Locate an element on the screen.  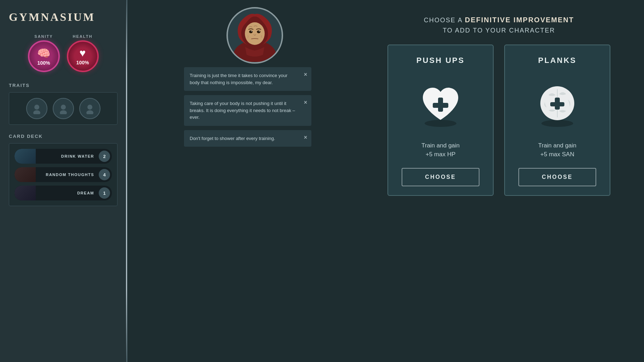
pushups-card: PUSH UPS Train and gain+5 max HP is located at coordinates (441, 120).